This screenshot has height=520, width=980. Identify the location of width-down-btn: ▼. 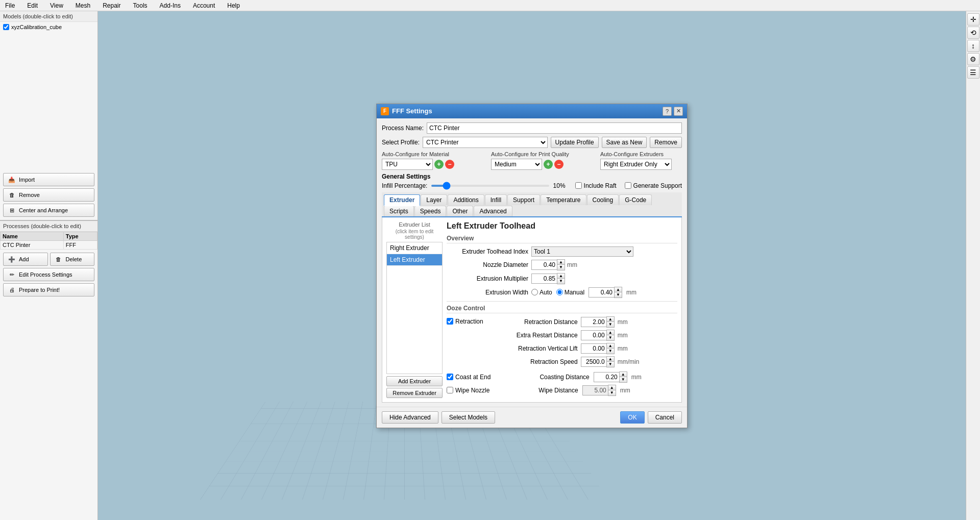
(618, 295).